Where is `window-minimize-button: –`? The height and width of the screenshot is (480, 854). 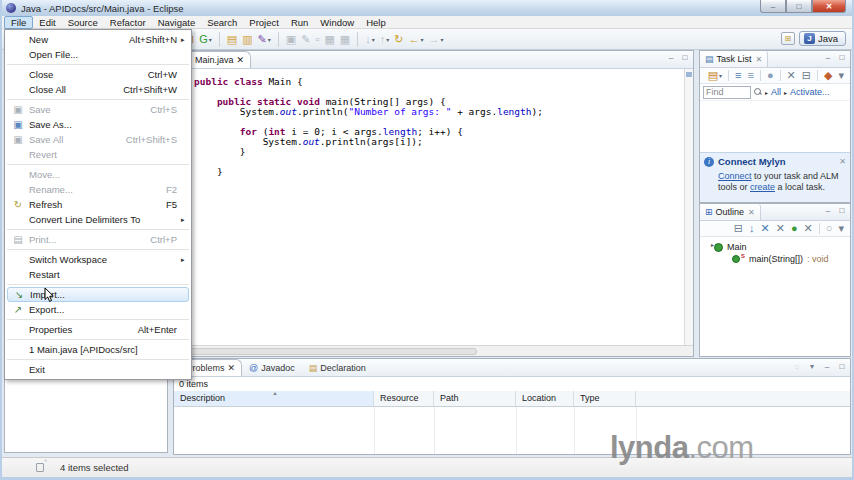 window-minimize-button: – is located at coordinates (773, 6).